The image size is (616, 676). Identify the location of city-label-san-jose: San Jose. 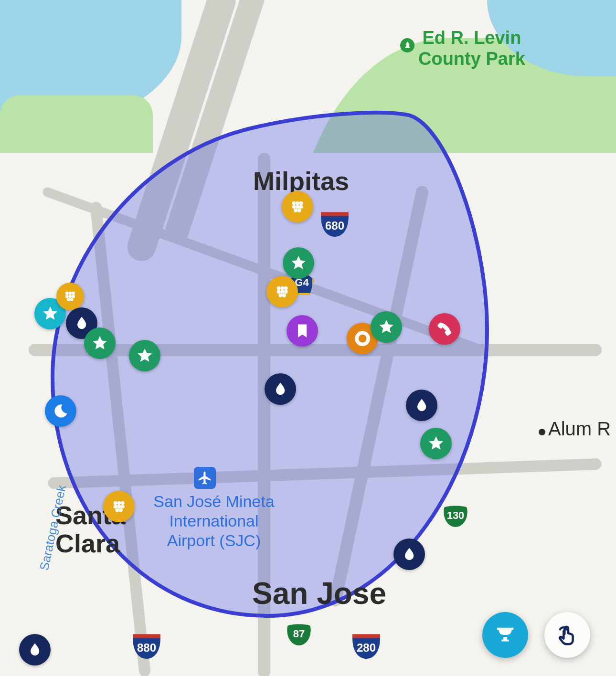
(319, 593).